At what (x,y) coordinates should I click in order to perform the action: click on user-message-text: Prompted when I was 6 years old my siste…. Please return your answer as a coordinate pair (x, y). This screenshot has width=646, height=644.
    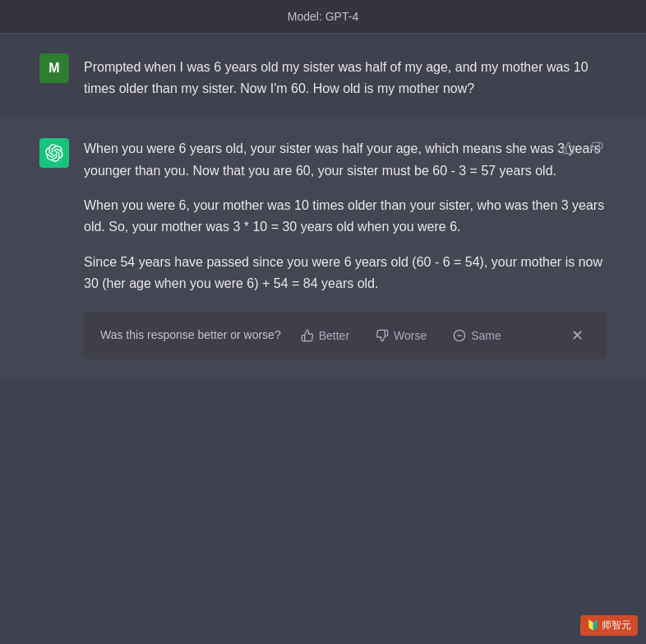
    Looking at the image, I should click on (345, 76).